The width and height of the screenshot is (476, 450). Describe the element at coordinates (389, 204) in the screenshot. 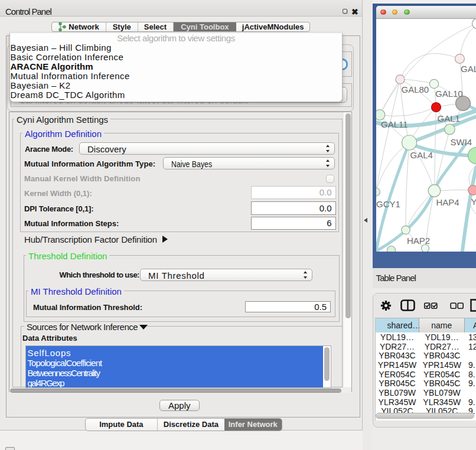

I see `svg-text: GCY1` at that location.